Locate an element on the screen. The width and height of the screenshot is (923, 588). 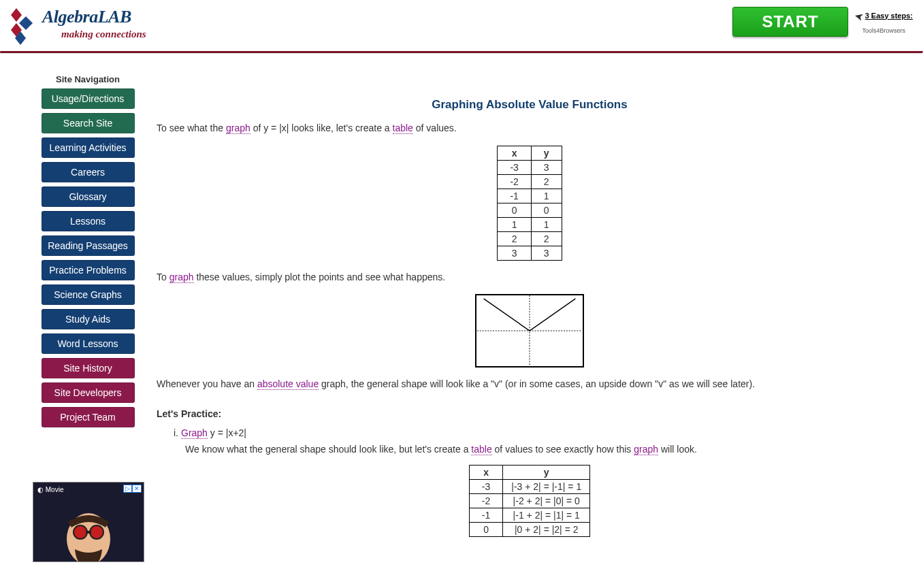
ad-image is located at coordinates (88, 532).